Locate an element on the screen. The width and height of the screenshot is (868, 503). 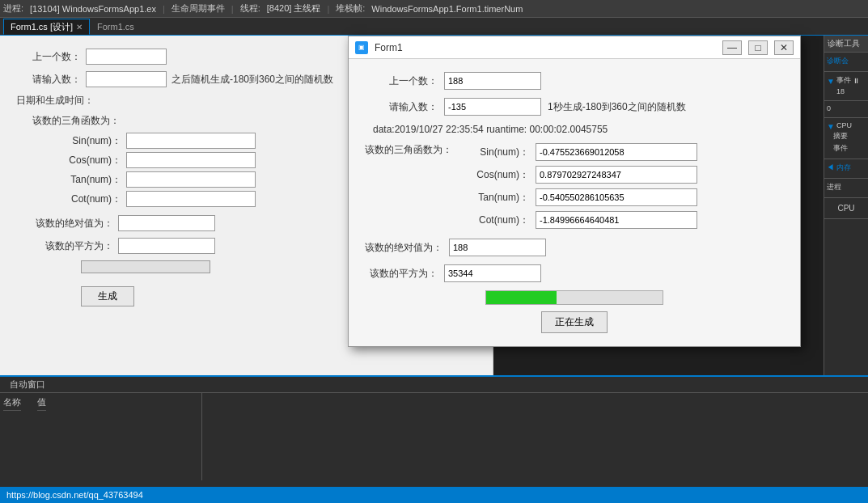
tan-input is located at coordinates (191, 180).